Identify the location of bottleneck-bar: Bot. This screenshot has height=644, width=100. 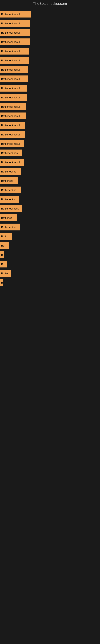
(4, 246).